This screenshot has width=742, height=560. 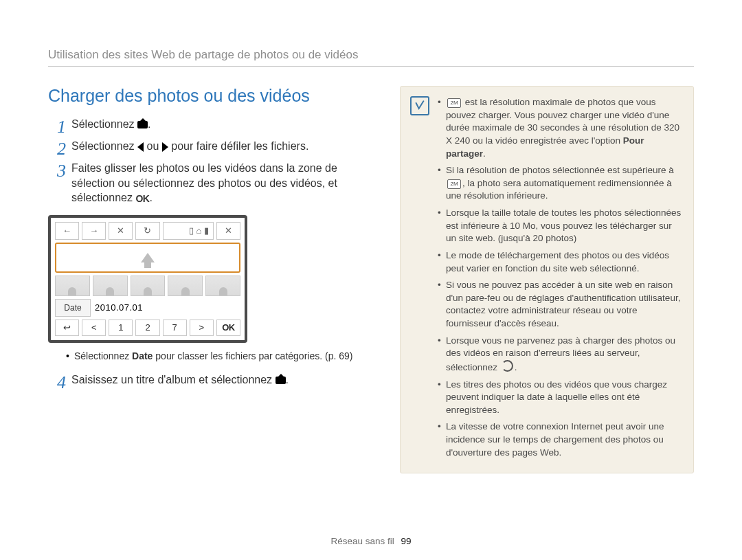 What do you see at coordinates (560, 262) in the screenshot?
I see `note-item: Le mode de téléchargement des photos ou …` at bounding box center [560, 262].